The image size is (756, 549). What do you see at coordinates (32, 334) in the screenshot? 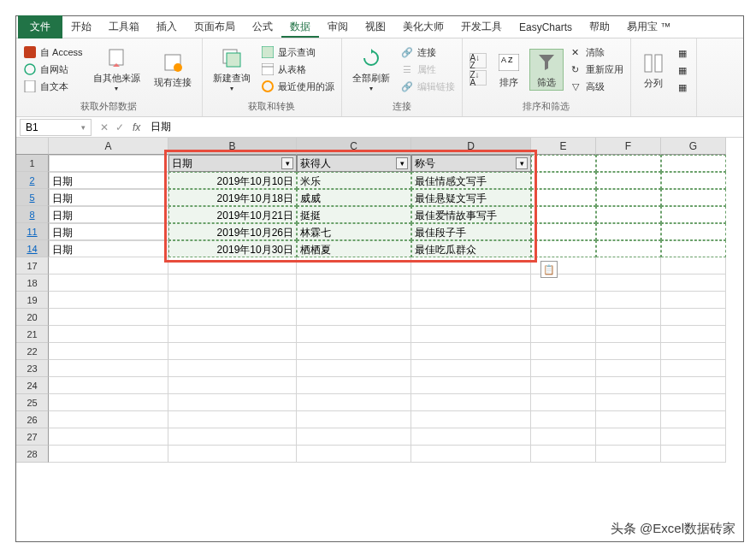
I see `row-header: 21` at bounding box center [32, 334].